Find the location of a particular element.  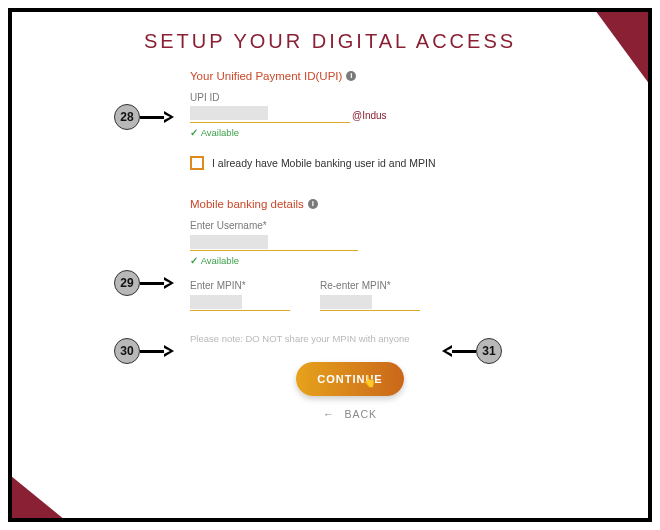

upi-available-status: Available is located at coordinates (350, 132).